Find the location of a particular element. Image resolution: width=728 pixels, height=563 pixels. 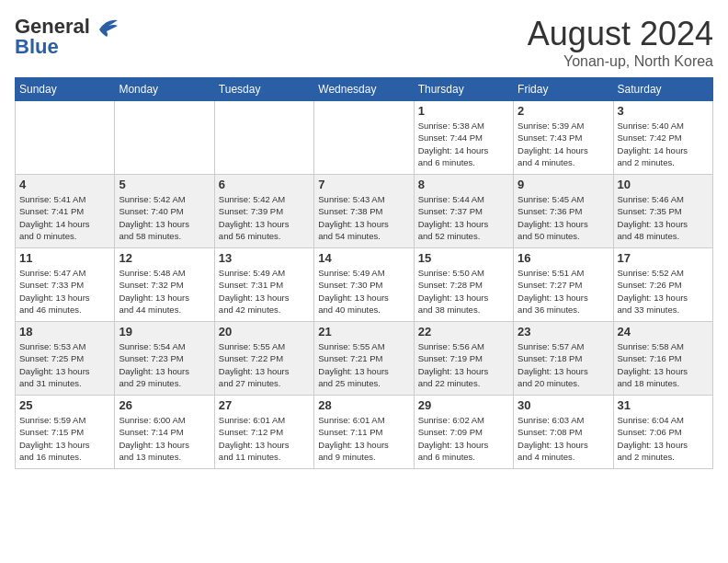

calendar-cell: 23Sunrise: 5:57 AMSunset: 7:18 PMDayligh… is located at coordinates (563, 359).